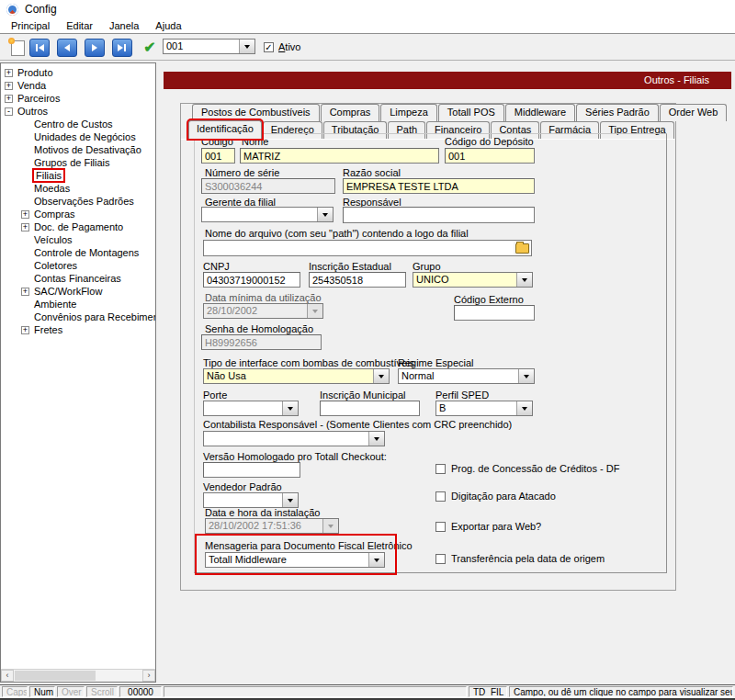 This screenshot has width=735, height=700. What do you see at coordinates (369, 408) in the screenshot?
I see `inscricao-municipal-field` at bounding box center [369, 408].